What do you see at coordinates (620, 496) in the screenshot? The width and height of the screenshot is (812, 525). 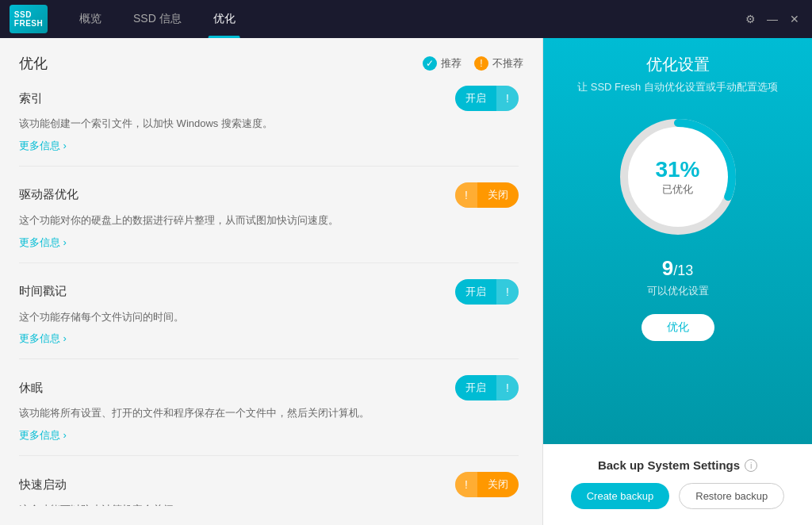 I see `create-backup-button: Create backup` at bounding box center [620, 496].